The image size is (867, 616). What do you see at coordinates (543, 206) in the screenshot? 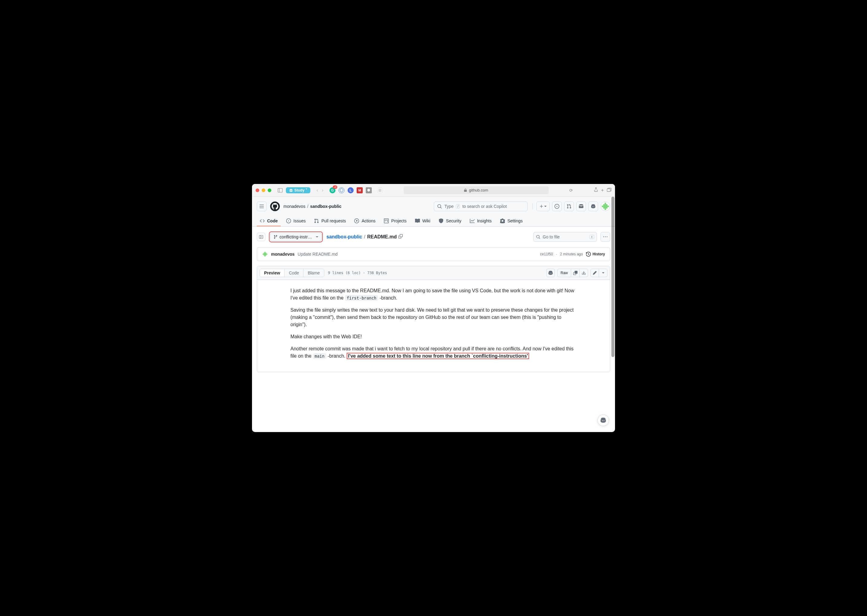
I see `create-new-button` at bounding box center [543, 206].